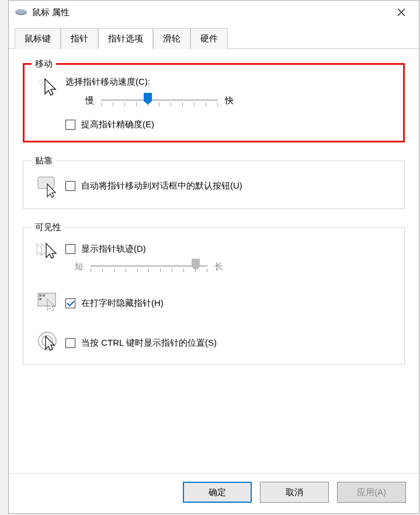  What do you see at coordinates (123, 304) in the screenshot?
I see `hide-label: 在打字时隐藏指针(H)` at bounding box center [123, 304].